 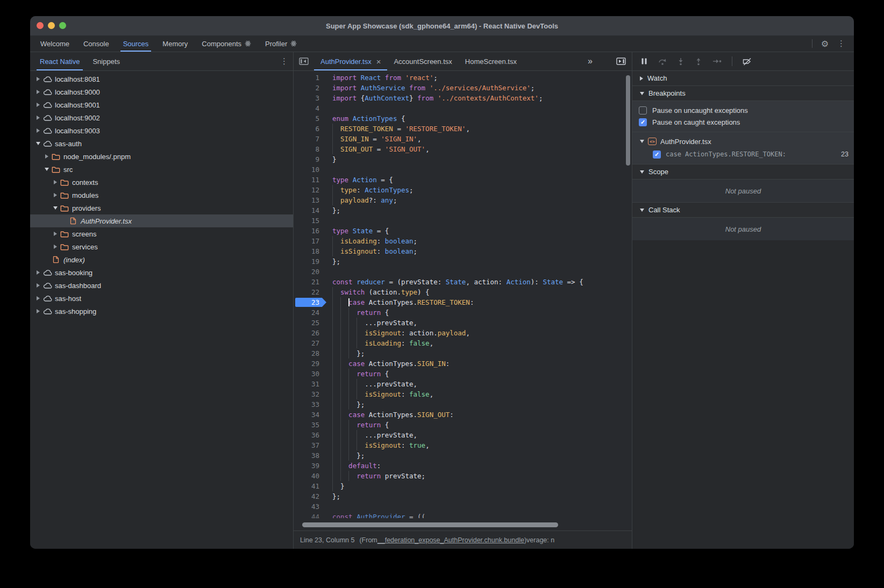 I want to click on line-number: 29, so click(x=309, y=363).